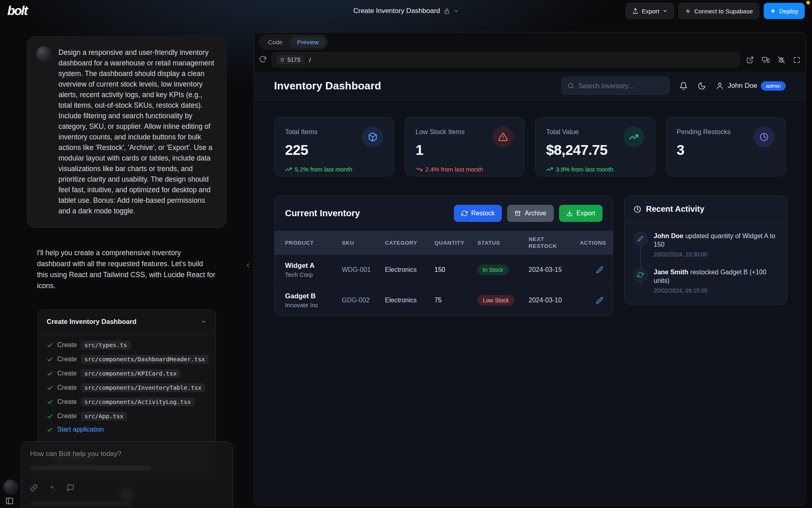  Describe the element at coordinates (71, 488) in the screenshot. I see `chat-mode-icon` at that location.